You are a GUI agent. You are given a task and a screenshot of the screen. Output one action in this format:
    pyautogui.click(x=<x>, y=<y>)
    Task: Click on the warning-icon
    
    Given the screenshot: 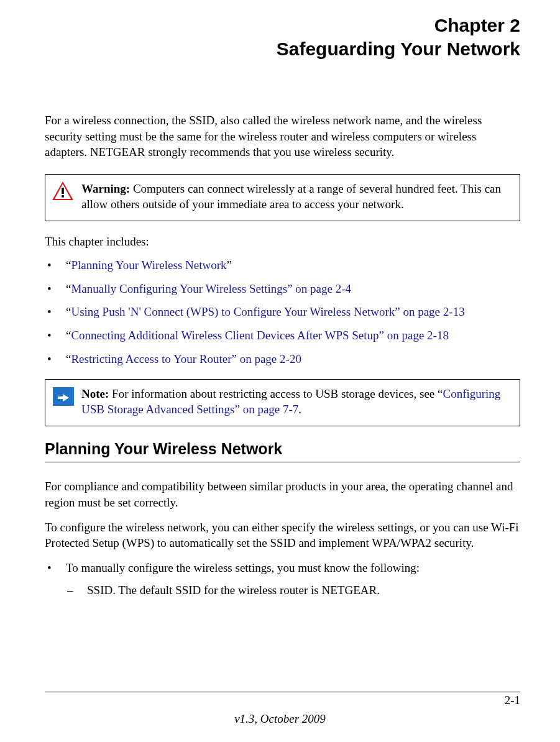 What is the action you would take?
    pyautogui.click(x=63, y=191)
    